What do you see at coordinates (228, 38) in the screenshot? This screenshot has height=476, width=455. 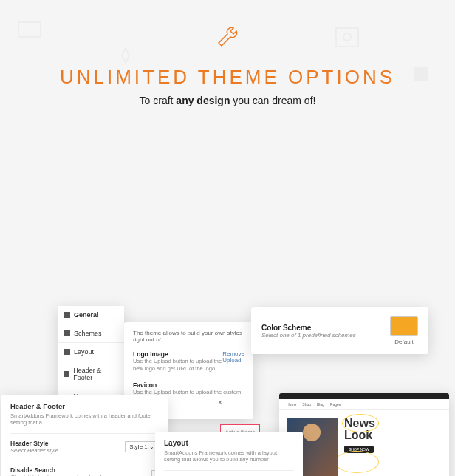 I see `wrench-icon` at bounding box center [228, 38].